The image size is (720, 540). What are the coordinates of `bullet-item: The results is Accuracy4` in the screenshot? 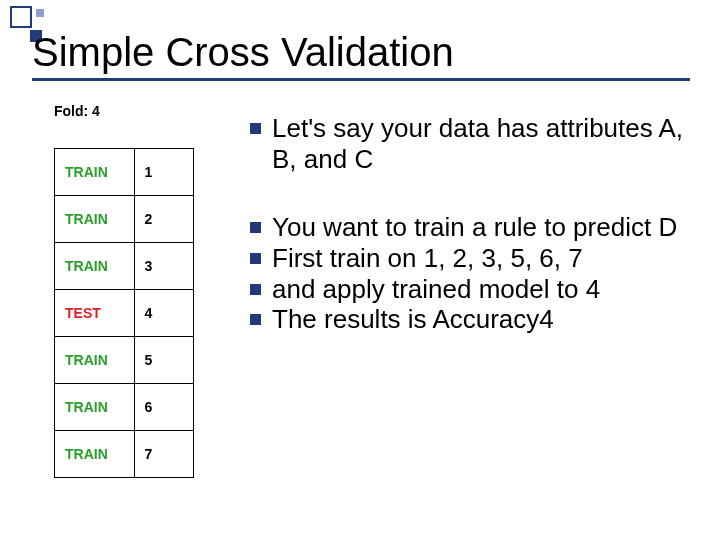 It's located at (472, 320).